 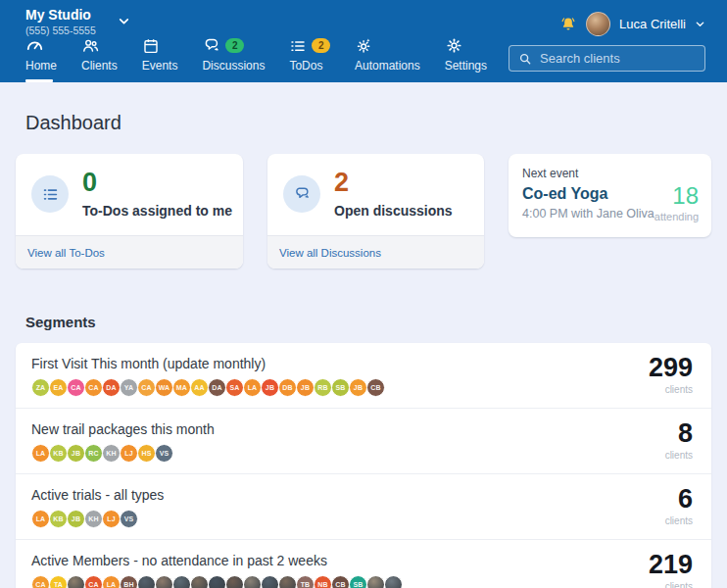 I want to click on client-initials-avatar: WA, so click(x=165, y=388).